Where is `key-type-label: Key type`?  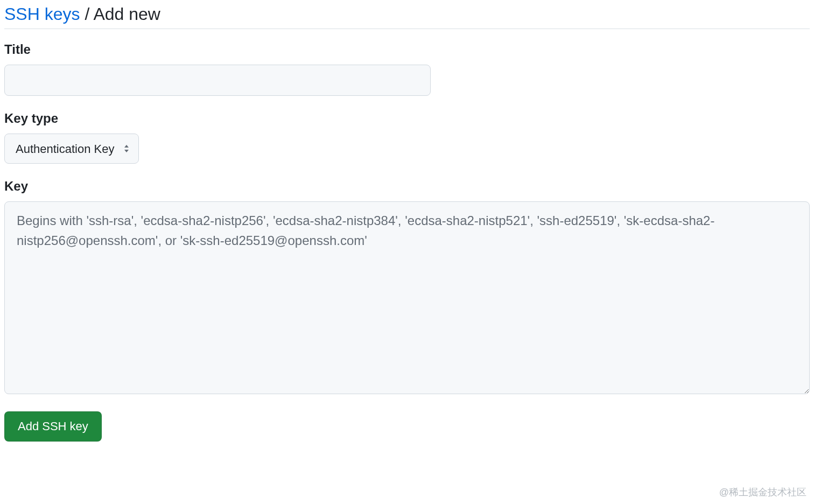 key-type-label: Key type is located at coordinates (407, 118).